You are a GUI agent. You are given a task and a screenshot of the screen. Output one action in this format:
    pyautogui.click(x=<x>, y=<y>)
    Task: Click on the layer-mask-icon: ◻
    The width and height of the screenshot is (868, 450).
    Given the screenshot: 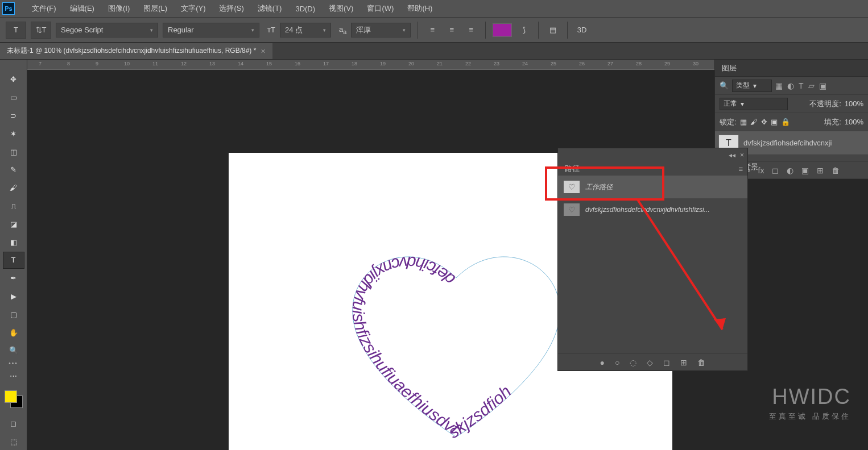 What is the action you would take?
    pyautogui.click(x=775, y=170)
    